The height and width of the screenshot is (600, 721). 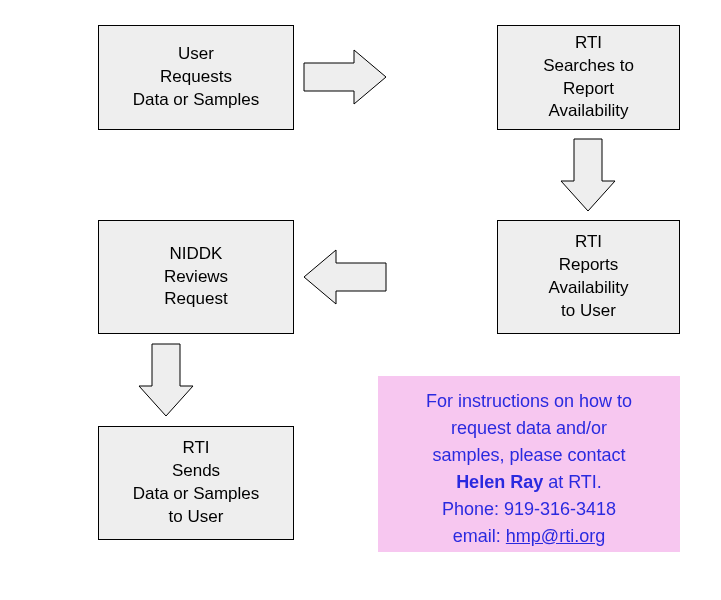 What do you see at coordinates (529, 428) in the screenshot?
I see `info-line: request data and/or` at bounding box center [529, 428].